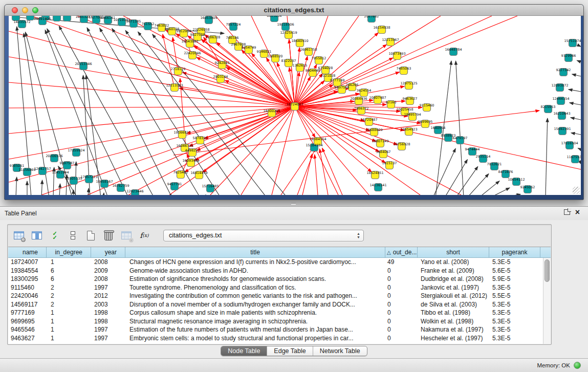  I want to click on table-cell: Estimation of the future numbers of pati…, so click(255, 330).